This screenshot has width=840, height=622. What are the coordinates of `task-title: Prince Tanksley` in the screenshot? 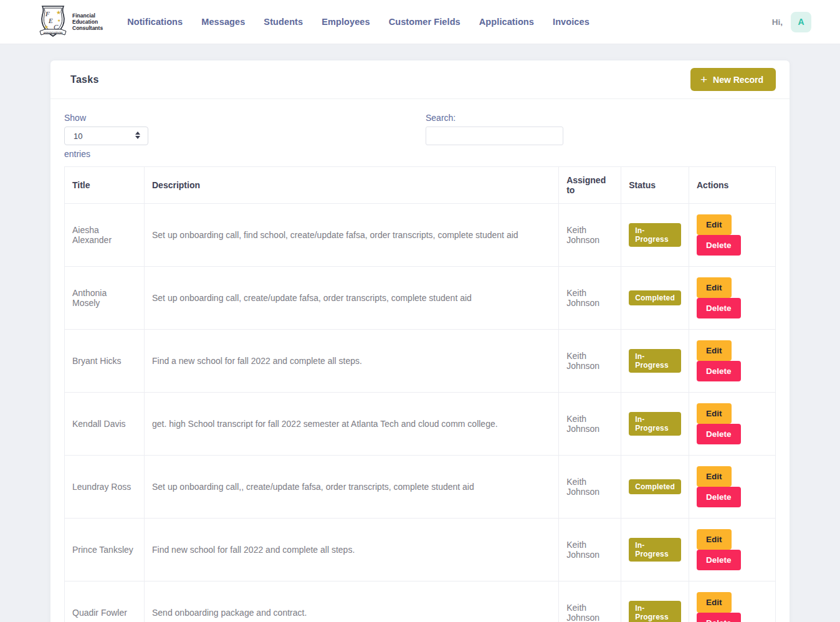 It's located at (105, 550).